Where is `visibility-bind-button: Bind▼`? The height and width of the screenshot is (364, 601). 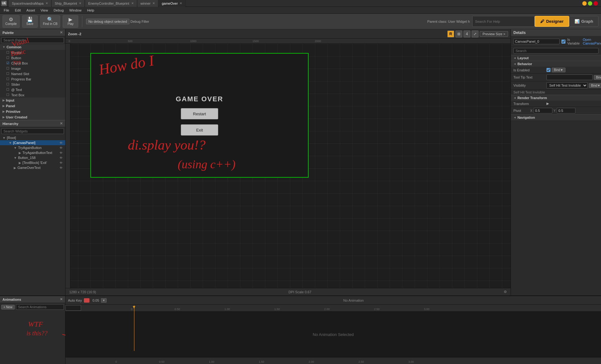 visibility-bind-button: Bind▼ is located at coordinates (595, 85).